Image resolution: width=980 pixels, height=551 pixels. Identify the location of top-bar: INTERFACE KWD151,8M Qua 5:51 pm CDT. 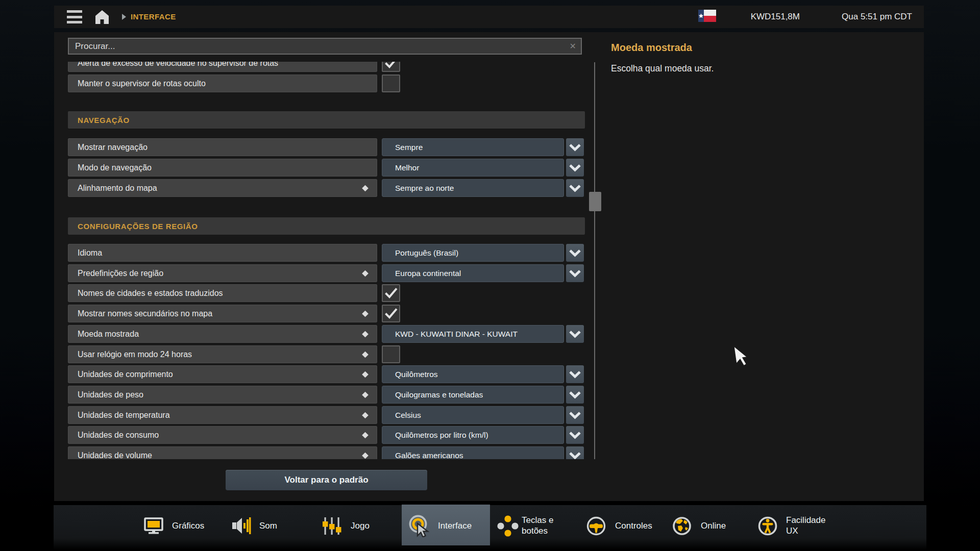
(489, 17).